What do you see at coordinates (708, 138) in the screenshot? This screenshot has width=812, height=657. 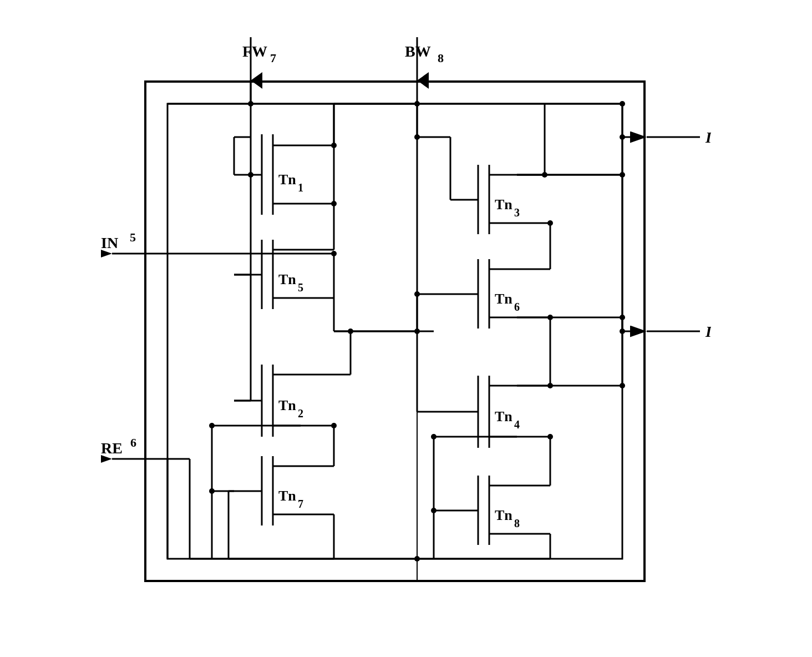 I see `i9-label: I` at bounding box center [708, 138].